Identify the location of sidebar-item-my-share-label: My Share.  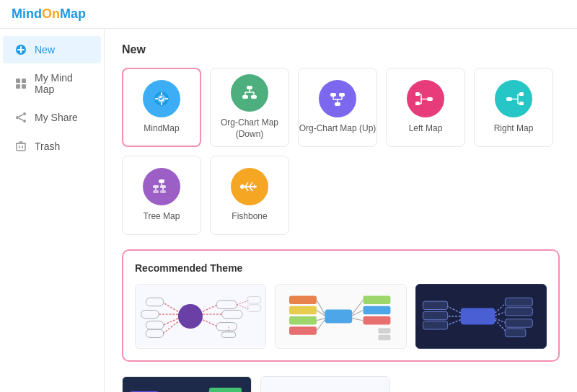
(56, 117).